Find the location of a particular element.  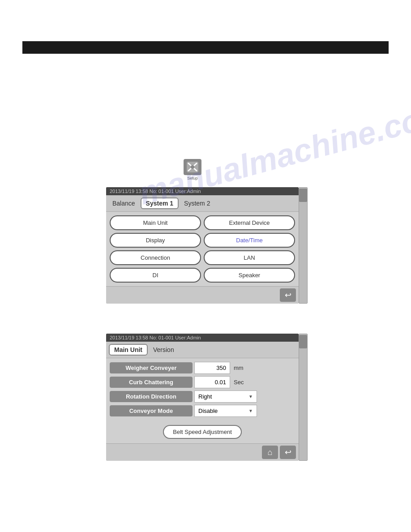

top-bar is located at coordinates (206, 47).